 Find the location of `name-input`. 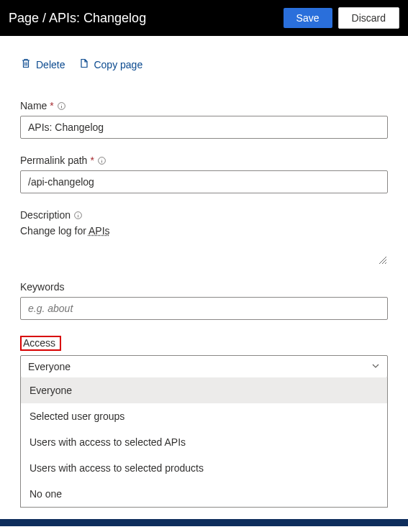

name-input is located at coordinates (204, 127).